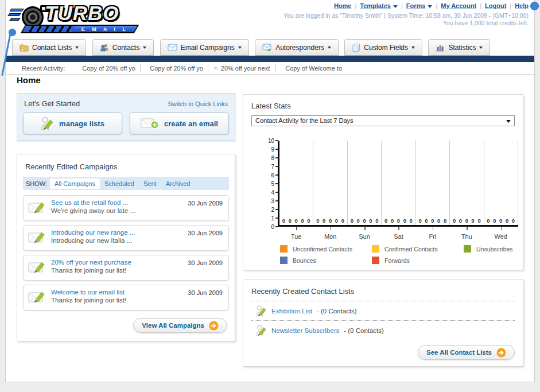 Image resolution: width=540 pixels, height=392 pixels. What do you see at coordinates (383, 121) in the screenshot?
I see `stats-period-select: Contact Activity for the Last 7 Days` at bounding box center [383, 121].